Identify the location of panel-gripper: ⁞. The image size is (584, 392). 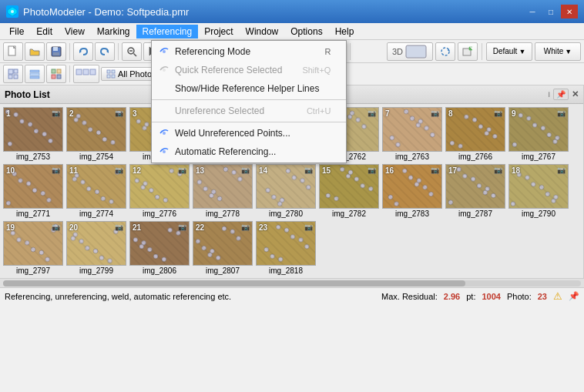
(549, 95).